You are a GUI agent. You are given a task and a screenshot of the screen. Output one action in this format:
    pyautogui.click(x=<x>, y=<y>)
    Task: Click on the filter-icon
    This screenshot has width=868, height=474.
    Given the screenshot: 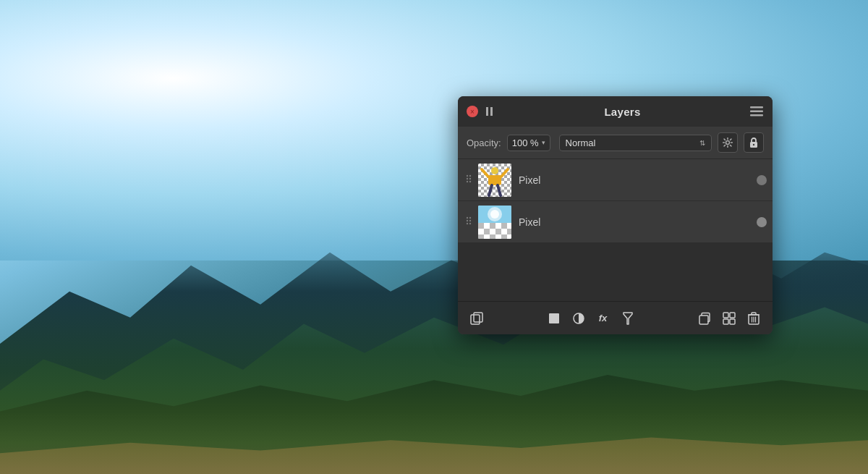 What is the action you would take?
    pyautogui.click(x=628, y=318)
    